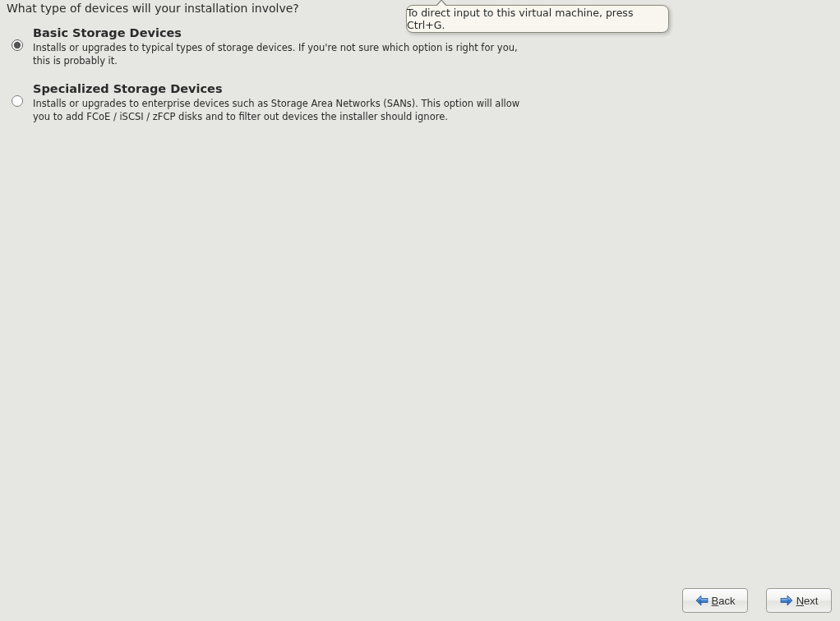 The width and height of the screenshot is (840, 621). What do you see at coordinates (702, 600) in the screenshot?
I see `arrow-left-icon` at bounding box center [702, 600].